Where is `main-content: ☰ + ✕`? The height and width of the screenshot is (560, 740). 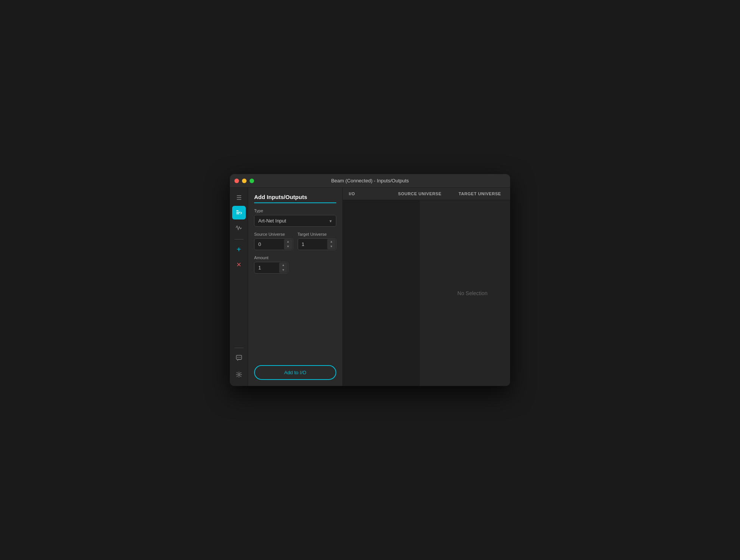
main-content: ☰ + ✕ is located at coordinates (370, 287).